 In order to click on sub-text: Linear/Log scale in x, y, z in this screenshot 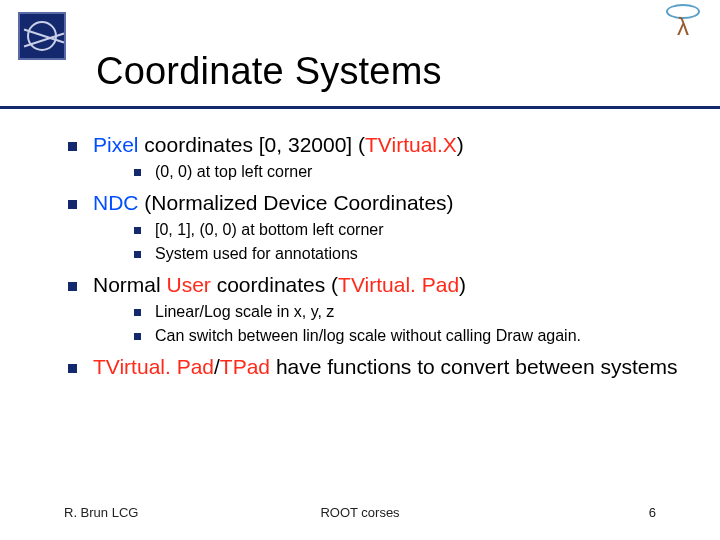, I will do `click(244, 312)`.